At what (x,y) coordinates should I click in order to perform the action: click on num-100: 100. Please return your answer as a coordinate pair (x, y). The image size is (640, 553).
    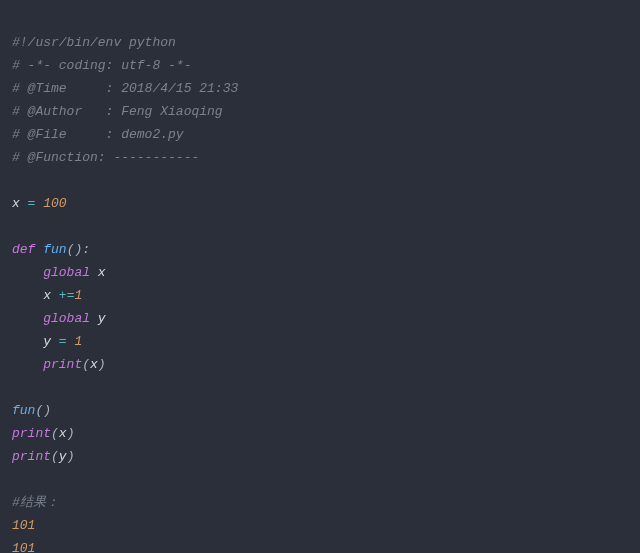
    Looking at the image, I should click on (54, 204).